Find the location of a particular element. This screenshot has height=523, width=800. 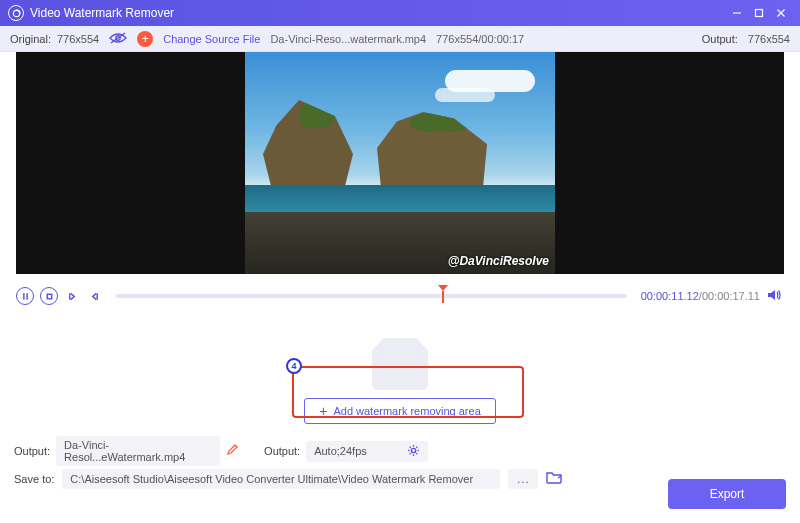

rename-icon is located at coordinates (232, 451).